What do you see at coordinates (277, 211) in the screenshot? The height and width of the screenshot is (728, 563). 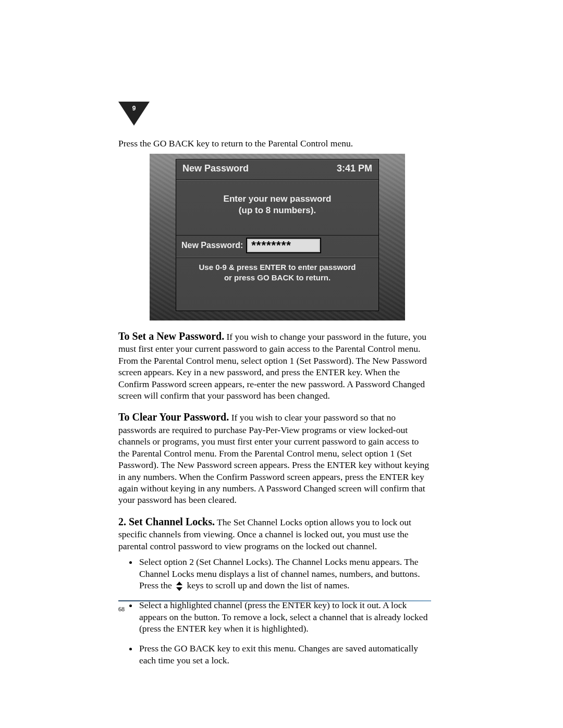 I see `instruction-line-2: (up to 8 numbers).` at bounding box center [277, 211].